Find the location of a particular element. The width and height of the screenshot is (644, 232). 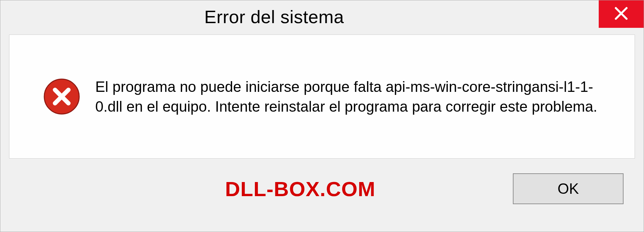

dialog-title: Error del sistema is located at coordinates (172, 14).